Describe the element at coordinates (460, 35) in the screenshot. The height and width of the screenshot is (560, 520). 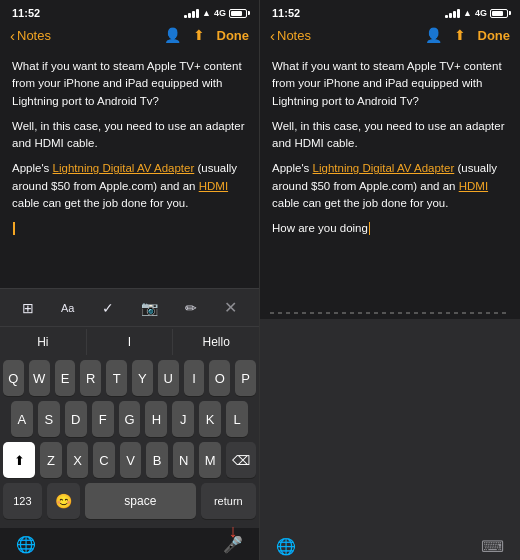
I see `share-icon-right: ⬆` at that location.